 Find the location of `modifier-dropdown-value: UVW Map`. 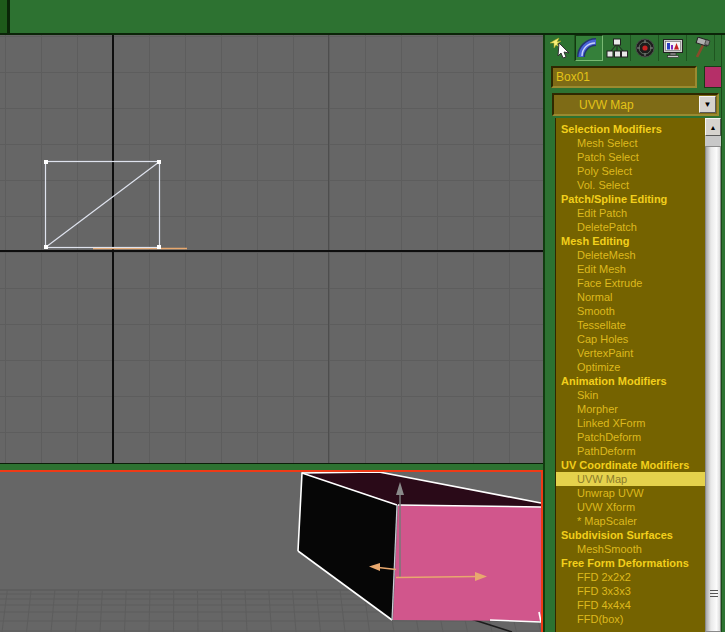

modifier-dropdown-value: UVW Map is located at coordinates (606, 105).